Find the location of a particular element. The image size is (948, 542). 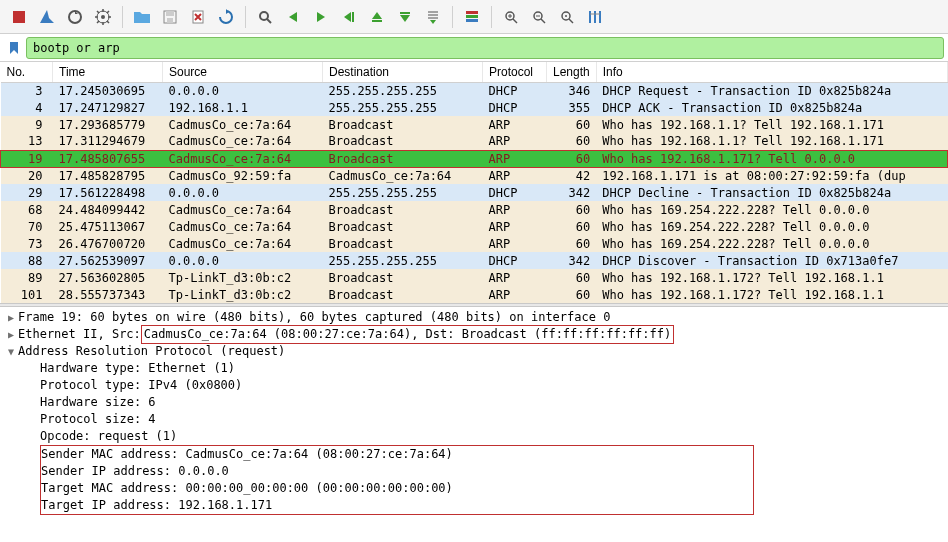

tree-frame-label: Frame 19: 60 bytes on wire (480 bits), 6… is located at coordinates (314, 318).